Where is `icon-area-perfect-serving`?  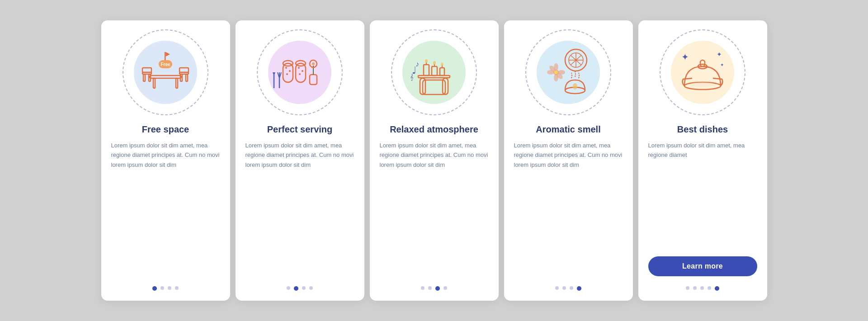
icon-area-perfect-serving is located at coordinates (300, 72).